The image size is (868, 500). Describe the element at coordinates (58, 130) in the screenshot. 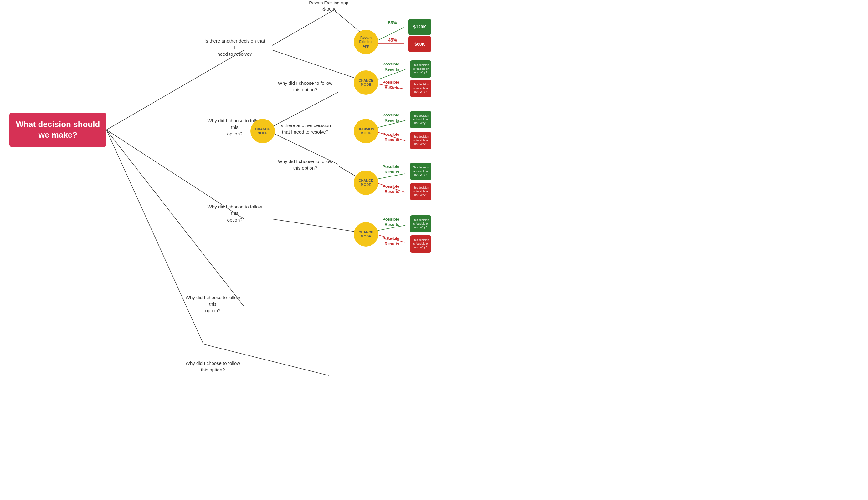

I see `root-label: What decision should we make?` at that location.